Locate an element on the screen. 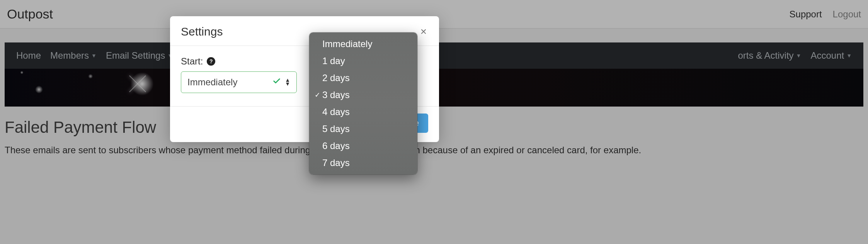 This screenshot has height=244, width=868. dropdown-option-label: 7 days is located at coordinates (336, 163).